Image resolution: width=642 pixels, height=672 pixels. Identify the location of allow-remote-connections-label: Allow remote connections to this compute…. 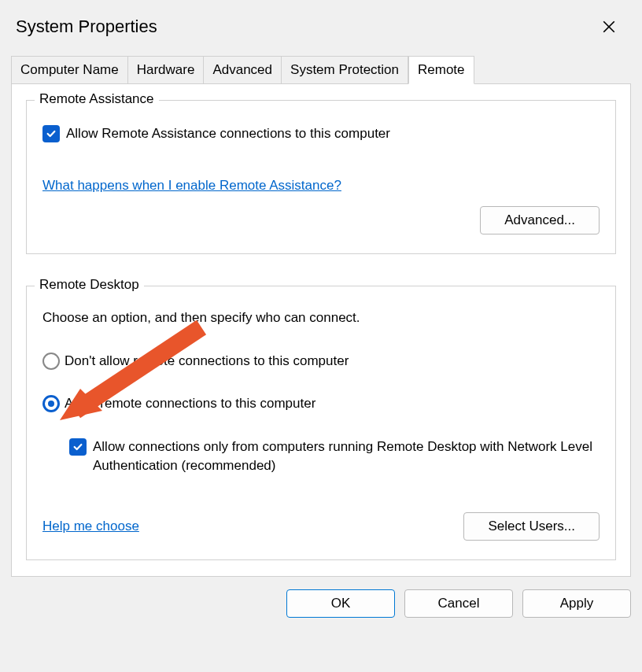
(190, 404).